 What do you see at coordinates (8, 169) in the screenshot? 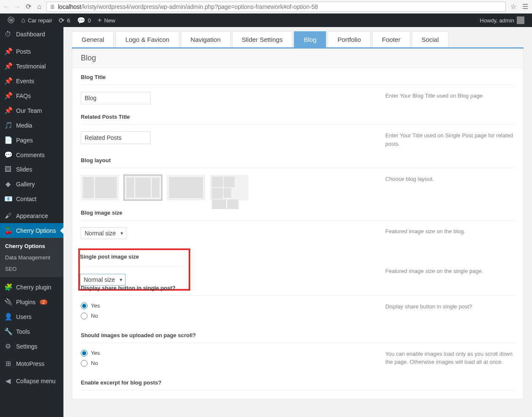
I see `slides-icon: 🖼` at bounding box center [8, 169].